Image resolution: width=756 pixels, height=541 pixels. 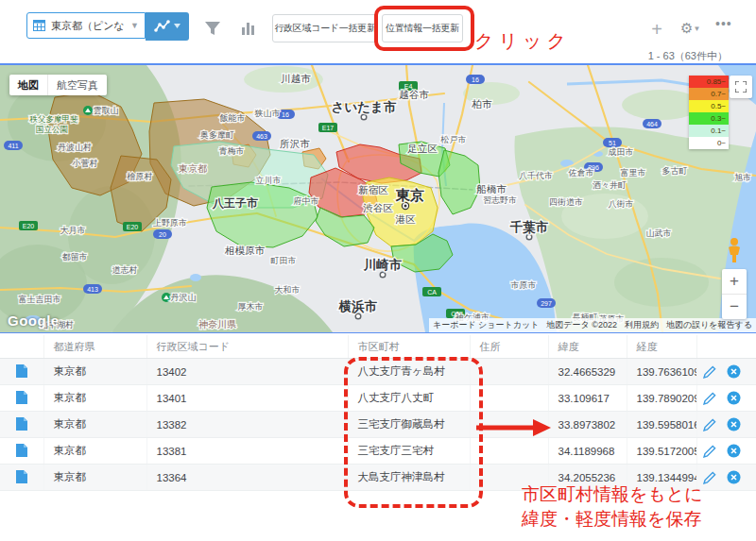 I want to click on col-header-prefecture: 都道府県, so click(x=94, y=347).